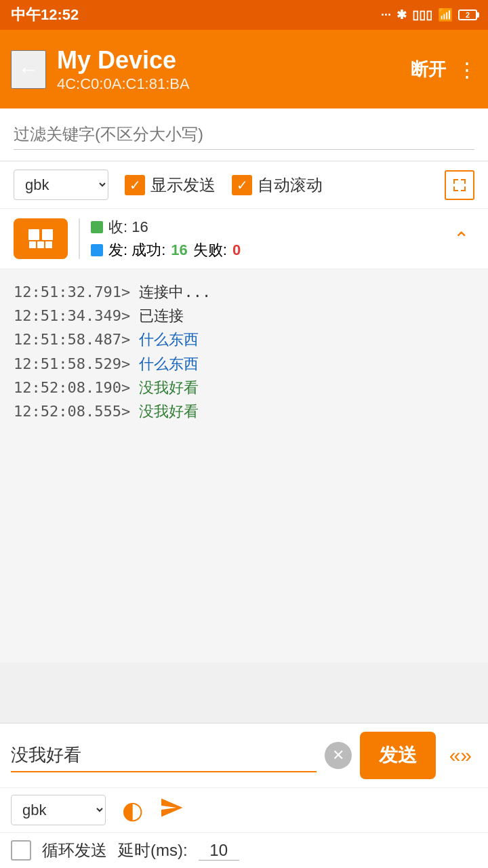 The width and height of the screenshot is (488, 868). Describe the element at coordinates (244, 363) in the screenshot. I see `log-line: 12:51:58.529> 什么东西` at that location.